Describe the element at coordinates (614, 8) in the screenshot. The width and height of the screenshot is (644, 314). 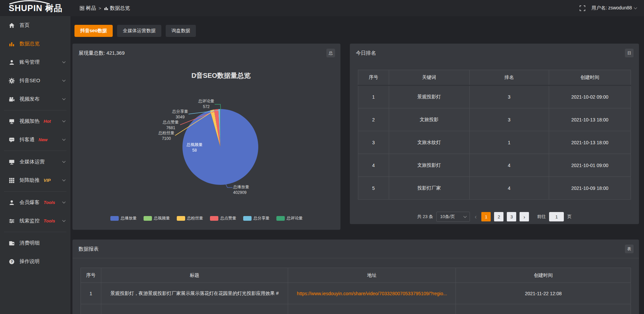
I see `user-menu: 用户名: zswodun88` at that location.